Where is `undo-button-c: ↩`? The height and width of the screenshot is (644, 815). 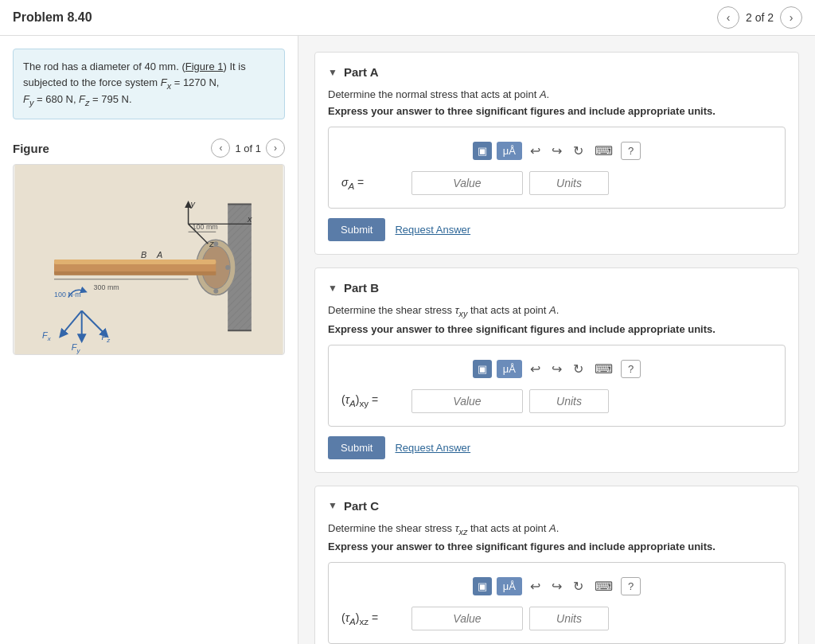 undo-button-c: ↩ is located at coordinates (535, 586).